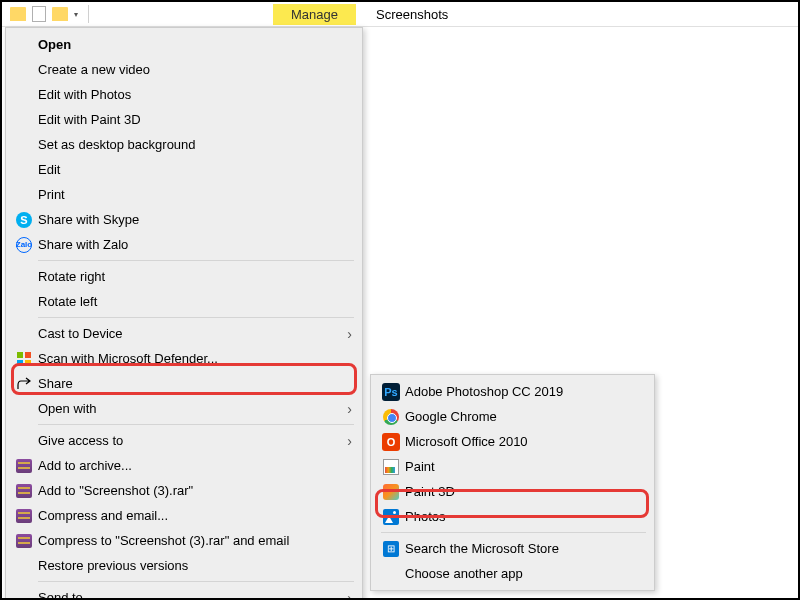  Describe the element at coordinates (512, 442) in the screenshot. I see `submenu-office: O Microsoft Office 2010` at that location.